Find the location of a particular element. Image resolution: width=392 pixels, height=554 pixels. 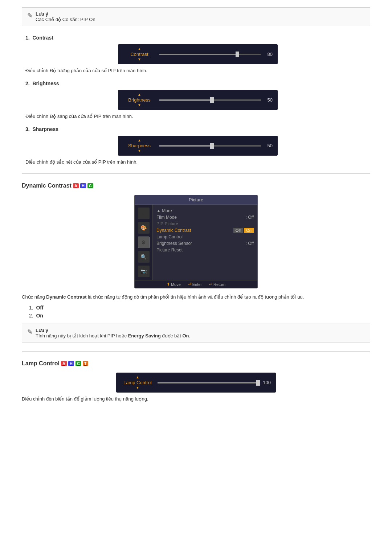

sharpness-section: 3. Sharpness ▲ Sharpness ▼ 50 Điều chỉnh… is located at coordinates (196, 145).